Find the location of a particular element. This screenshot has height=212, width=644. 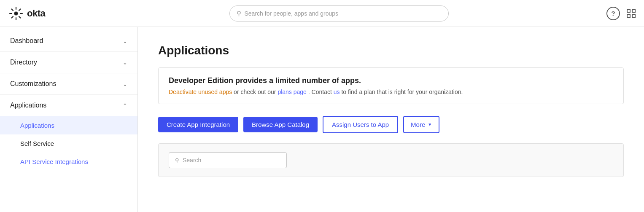

header-search-icon: ⚲ is located at coordinates (239, 13).